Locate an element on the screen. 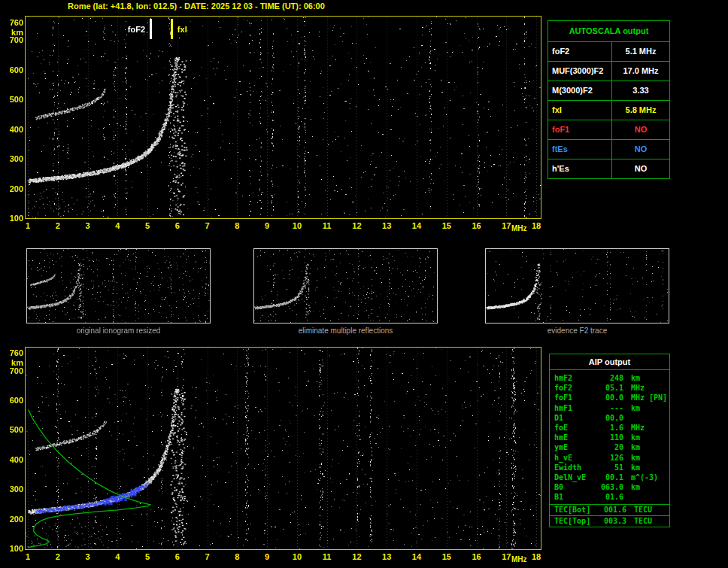 The height and width of the screenshot is (568, 728). bottom-plot-x-tick: 3 is located at coordinates (88, 557).